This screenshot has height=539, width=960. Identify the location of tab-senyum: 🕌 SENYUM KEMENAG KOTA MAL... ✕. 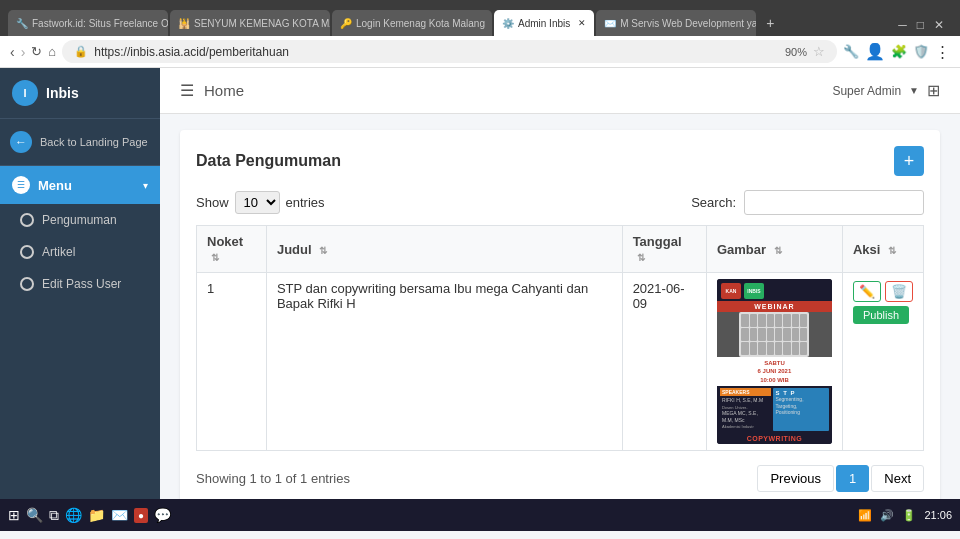
(250, 23).